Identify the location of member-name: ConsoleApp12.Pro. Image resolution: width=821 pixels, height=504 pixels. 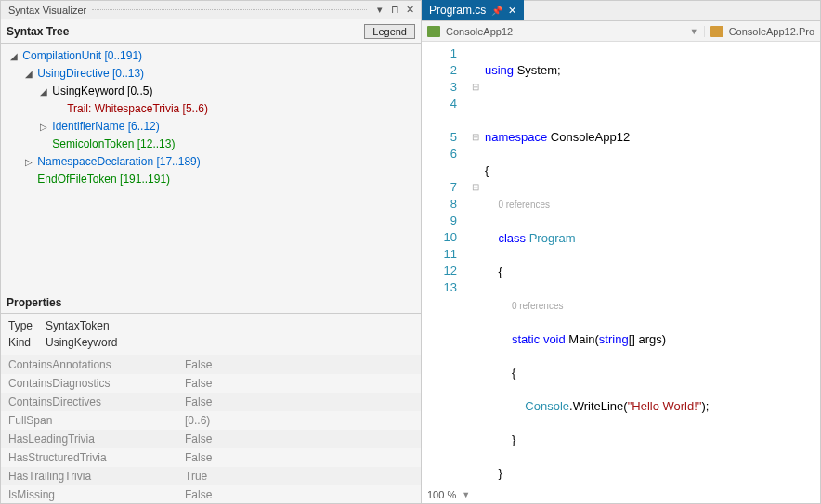
(772, 32).